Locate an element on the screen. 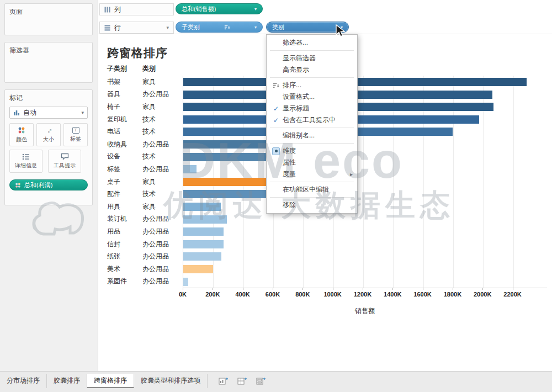 Image resolution: width=552 pixels, height=392 pixels. menu-item: 排序... is located at coordinates (312, 85).